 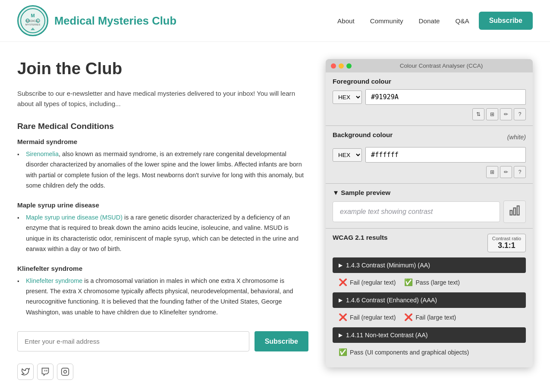 What do you see at coordinates (373, 317) in the screenshot?
I see `result-text-146-regular: Fail (regular text)` at bounding box center [373, 317].